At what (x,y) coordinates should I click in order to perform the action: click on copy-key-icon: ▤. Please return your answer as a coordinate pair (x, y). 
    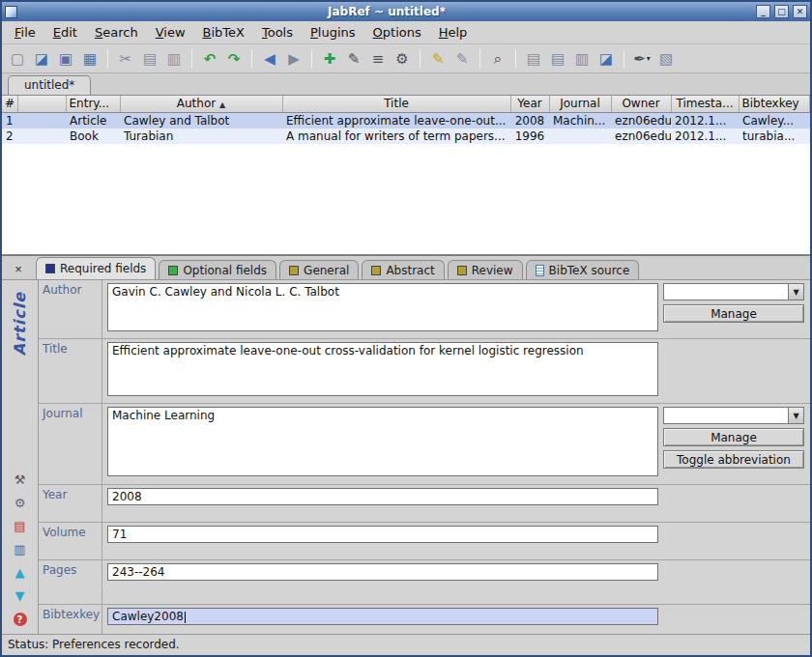
    Looking at the image, I should click on (534, 59).